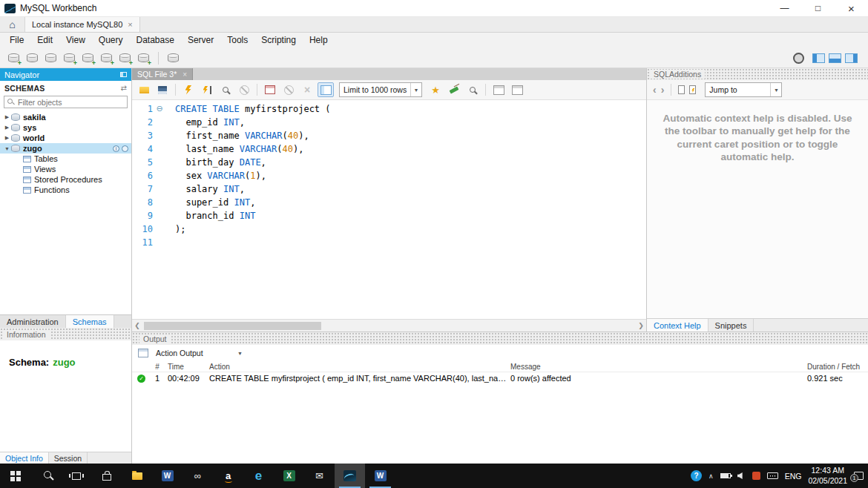 The width and height of the screenshot is (868, 488). What do you see at coordinates (828, 475) in the screenshot?
I see `clock: 12:43 AM 02/05/2021` at bounding box center [828, 475].